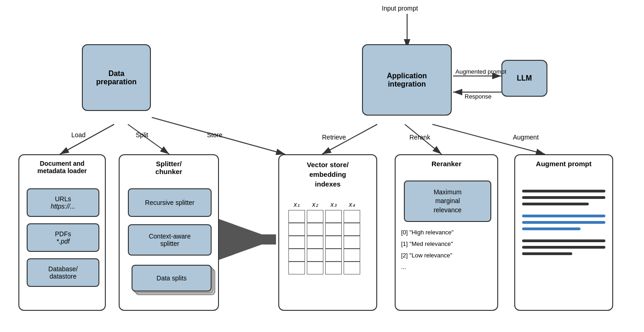 The width and height of the screenshot is (644, 332). What do you see at coordinates (62, 233) in the screenshot?
I see `doc-loader-box: Document andmetadata loader URLs https:/…` at bounding box center [62, 233].